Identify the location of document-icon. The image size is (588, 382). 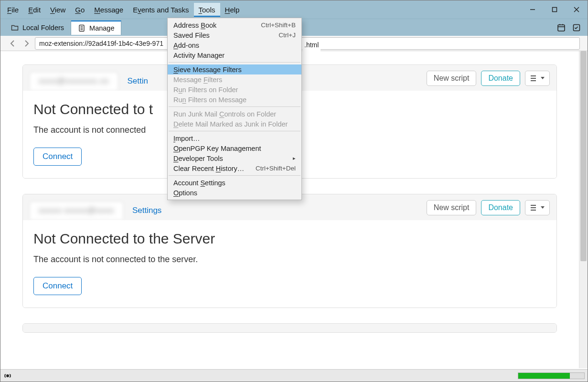
(82, 28).